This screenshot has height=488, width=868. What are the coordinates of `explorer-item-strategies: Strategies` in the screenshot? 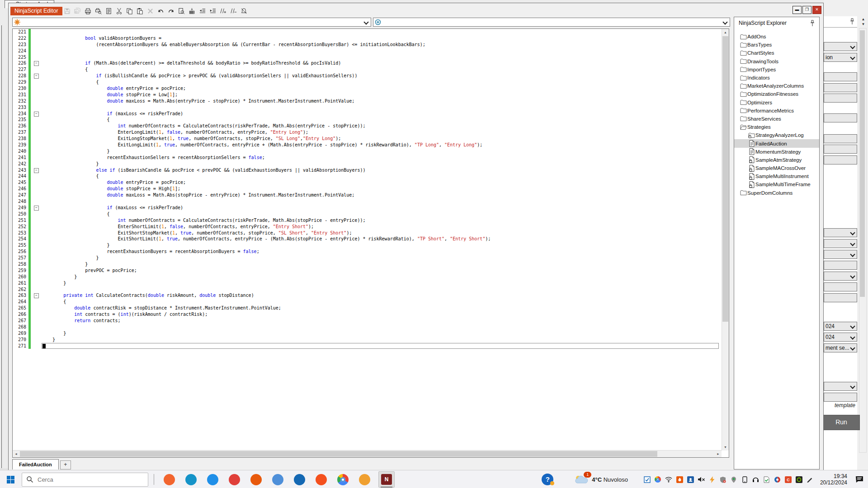 It's located at (777, 127).